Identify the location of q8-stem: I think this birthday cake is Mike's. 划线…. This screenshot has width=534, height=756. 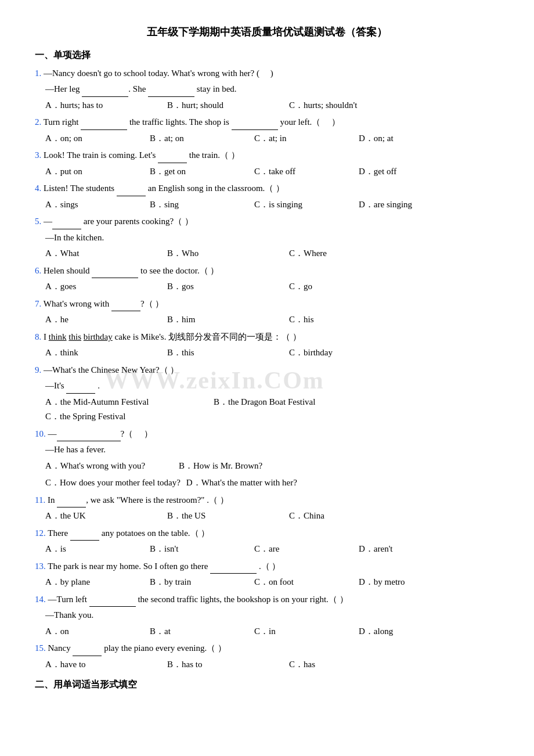
(172, 337).